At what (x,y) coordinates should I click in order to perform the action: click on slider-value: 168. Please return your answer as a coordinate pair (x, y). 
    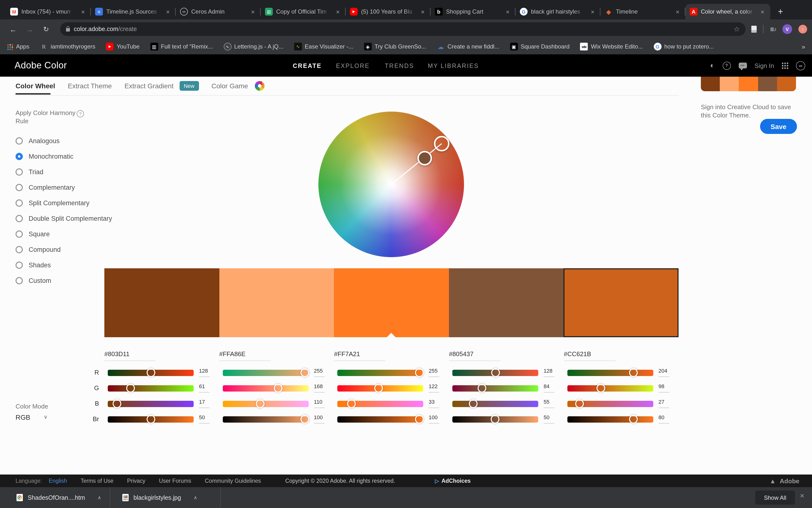
    Looking at the image, I should click on (318, 386).